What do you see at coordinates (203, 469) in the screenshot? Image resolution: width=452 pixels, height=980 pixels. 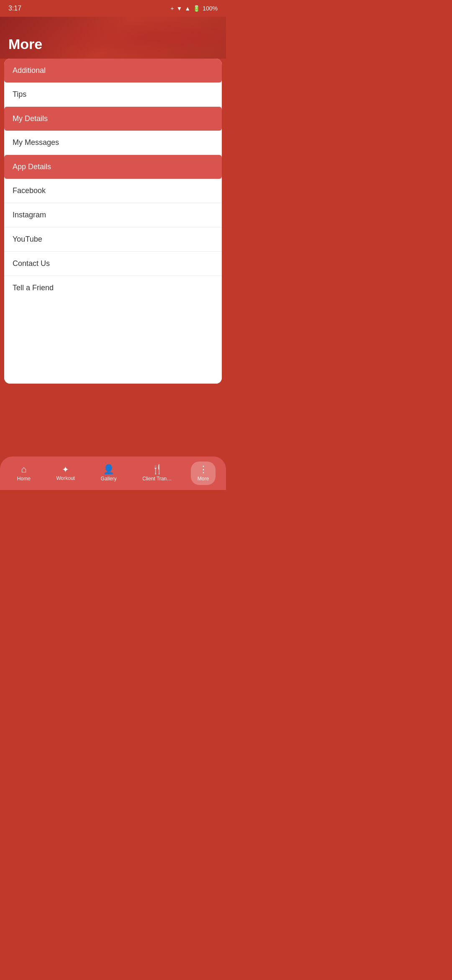 I see `more-icon: ⋮` at bounding box center [203, 469].